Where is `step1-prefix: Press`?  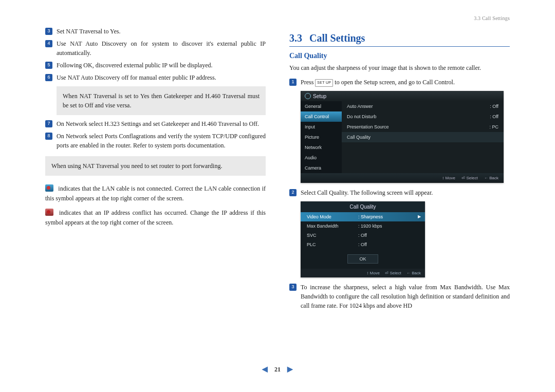
step1-prefix: Press is located at coordinates (308, 82).